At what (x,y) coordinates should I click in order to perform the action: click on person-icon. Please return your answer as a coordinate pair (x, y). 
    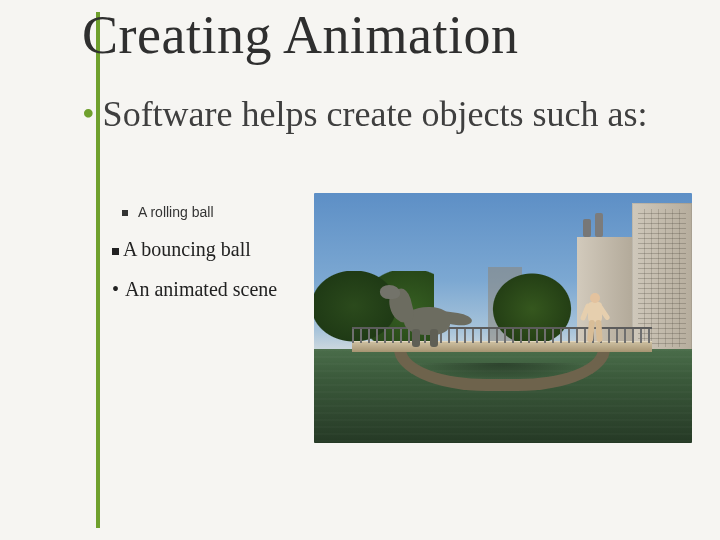
    Looking at the image, I should click on (595, 320).